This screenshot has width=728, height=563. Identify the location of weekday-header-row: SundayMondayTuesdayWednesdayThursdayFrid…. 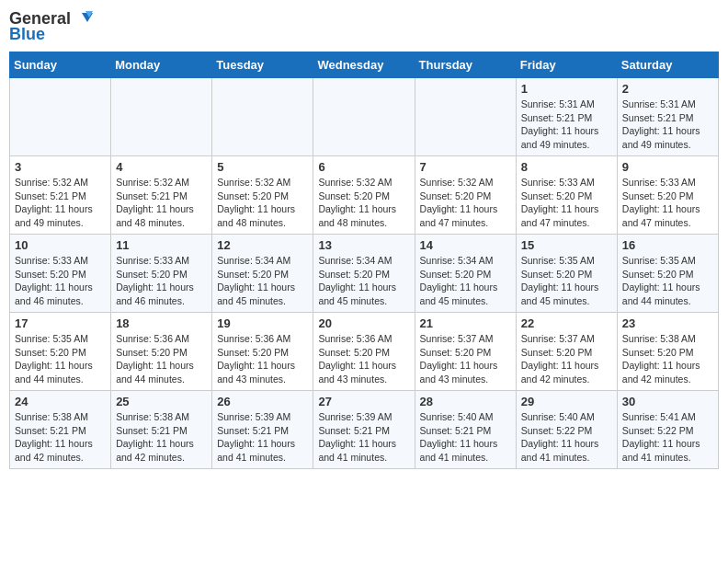
(364, 65).